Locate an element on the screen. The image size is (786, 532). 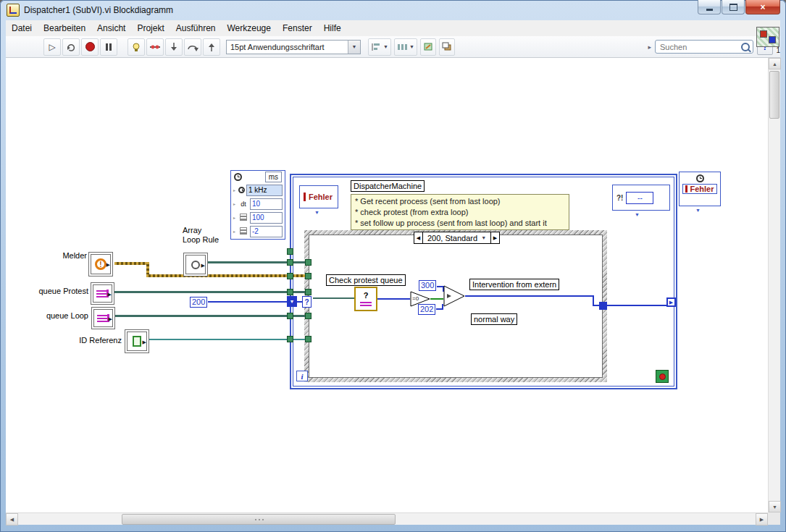
menu-item-bearbeiten: Bearbeiten is located at coordinates (64, 28).